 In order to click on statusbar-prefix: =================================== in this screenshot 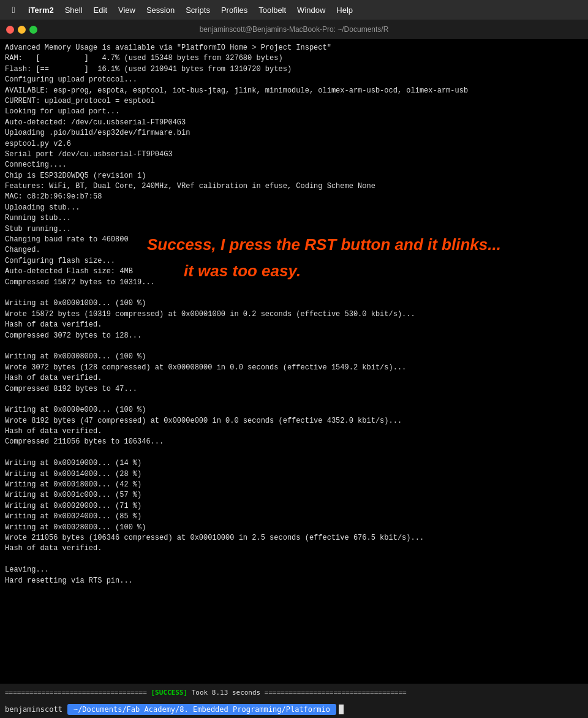, I will do `click(76, 692)`.